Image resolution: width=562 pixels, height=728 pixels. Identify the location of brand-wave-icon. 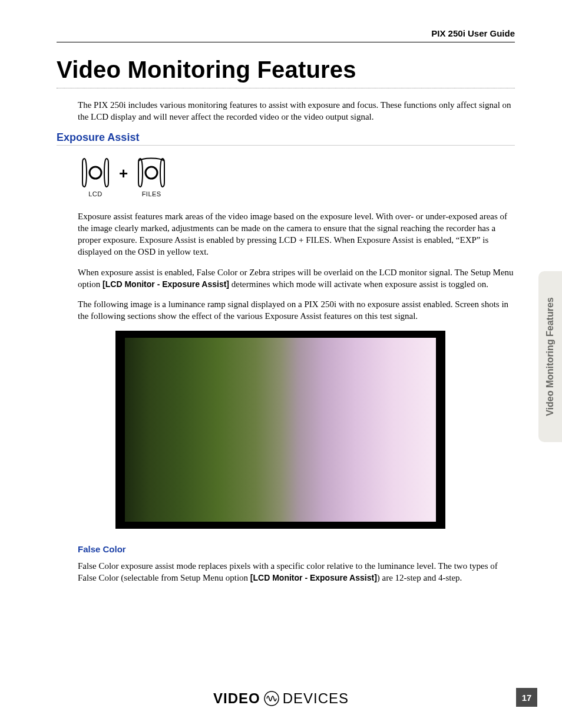
(272, 699).